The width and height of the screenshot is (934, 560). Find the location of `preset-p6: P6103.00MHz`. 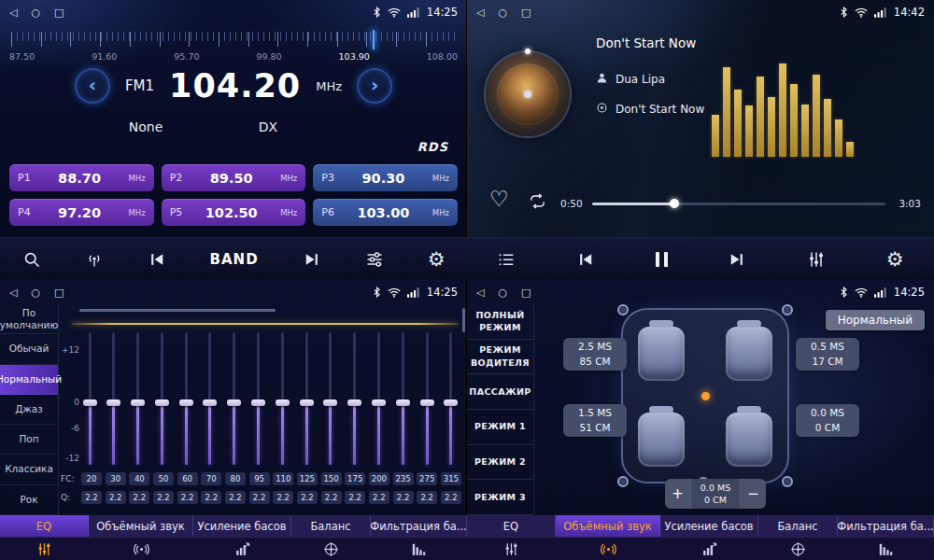

preset-p6: P6103.00MHz is located at coordinates (385, 213).